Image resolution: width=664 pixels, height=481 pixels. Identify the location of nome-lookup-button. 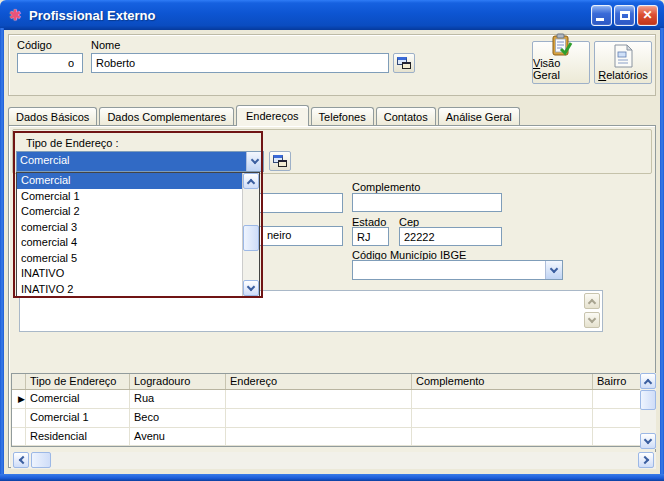
(404, 63).